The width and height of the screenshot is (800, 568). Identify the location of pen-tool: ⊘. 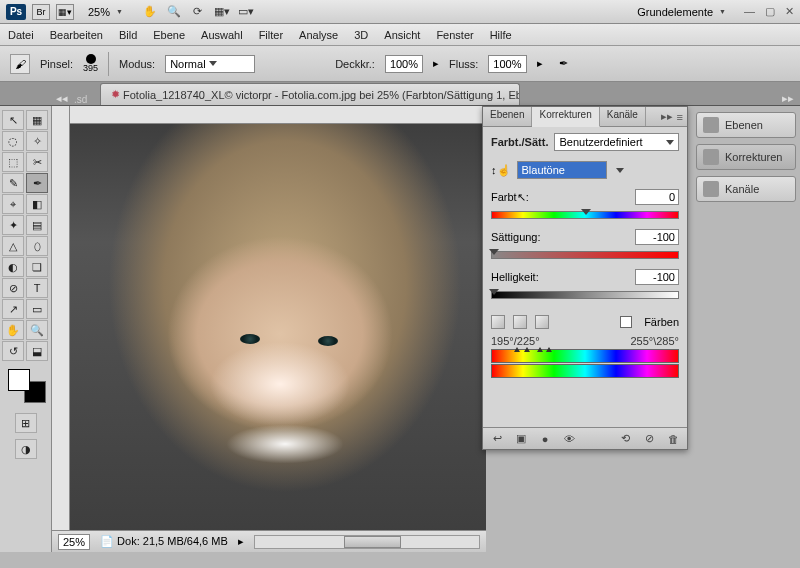
(13, 288).